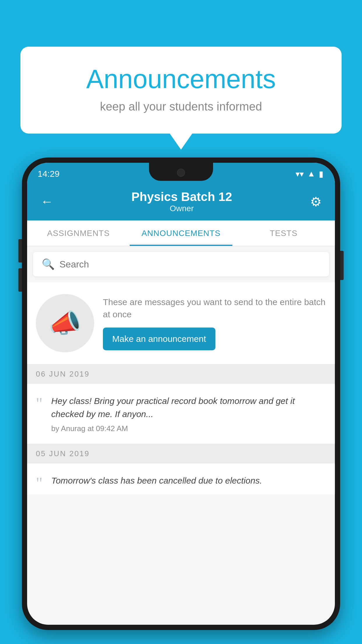 The width and height of the screenshot is (362, 644). What do you see at coordinates (181, 90) in the screenshot?
I see `speech-bubble-section: Announcements keep all your students inf…` at bounding box center [181, 90].